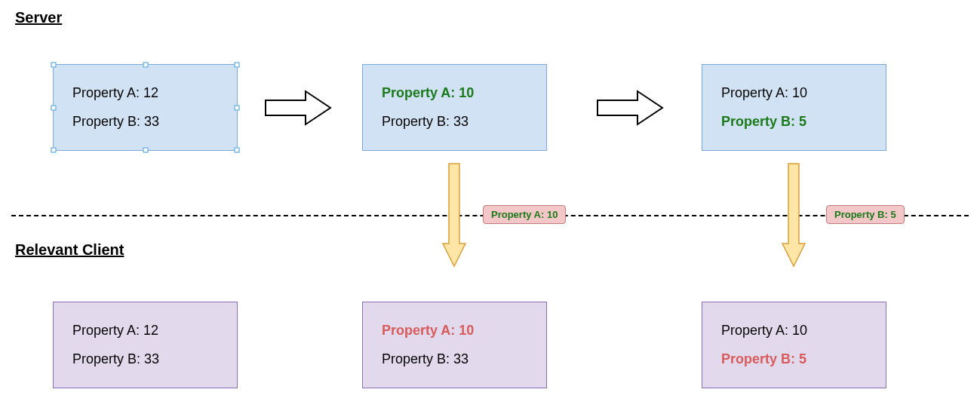  What do you see at coordinates (145, 330) in the screenshot?
I see `client-state-1-prop-a: Property A: 12` at bounding box center [145, 330].